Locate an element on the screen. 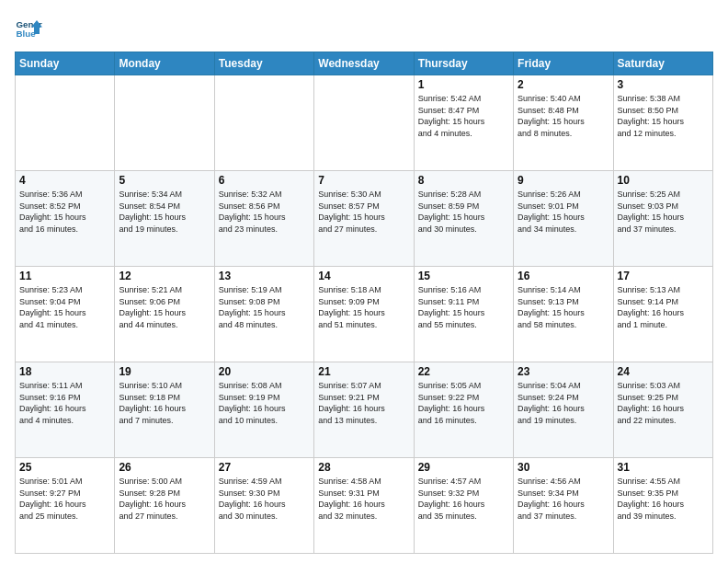  day-info: Sunrise: 5:11 AMSunset: 9:16 PMDaylight:… is located at coordinates (64, 403).